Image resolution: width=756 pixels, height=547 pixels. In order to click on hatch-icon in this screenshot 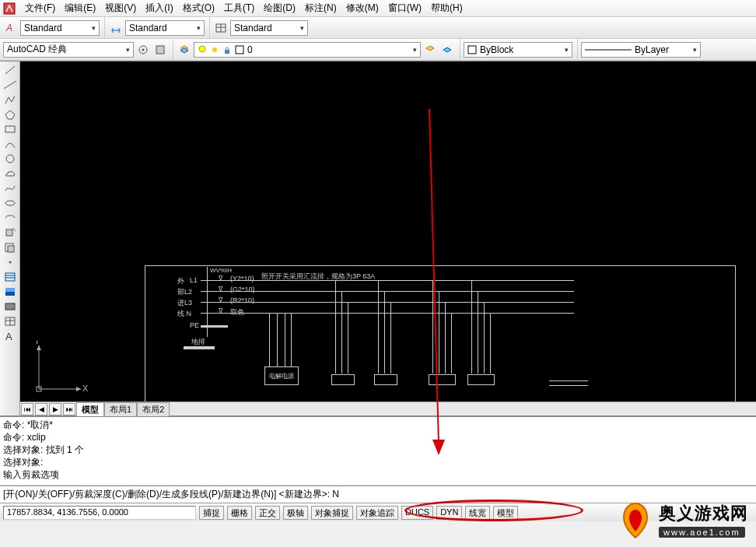, I will do `click(10, 277)`.